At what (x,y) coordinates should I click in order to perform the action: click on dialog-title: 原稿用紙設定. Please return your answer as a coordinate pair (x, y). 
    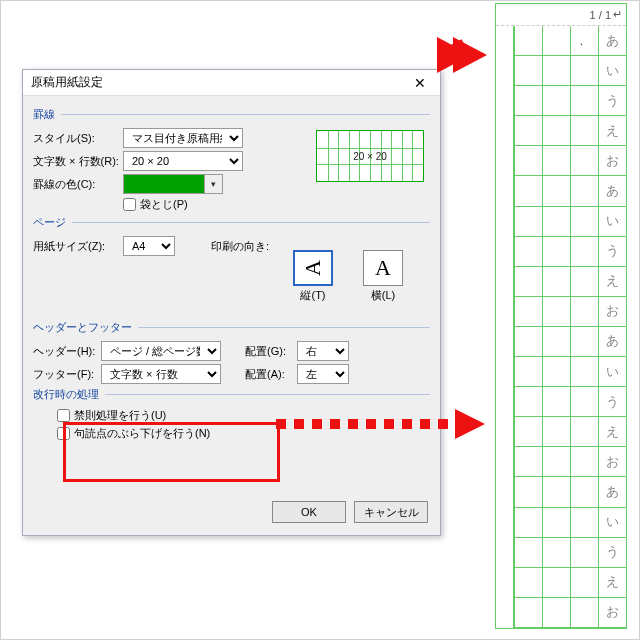
    Looking at the image, I should click on (67, 82).